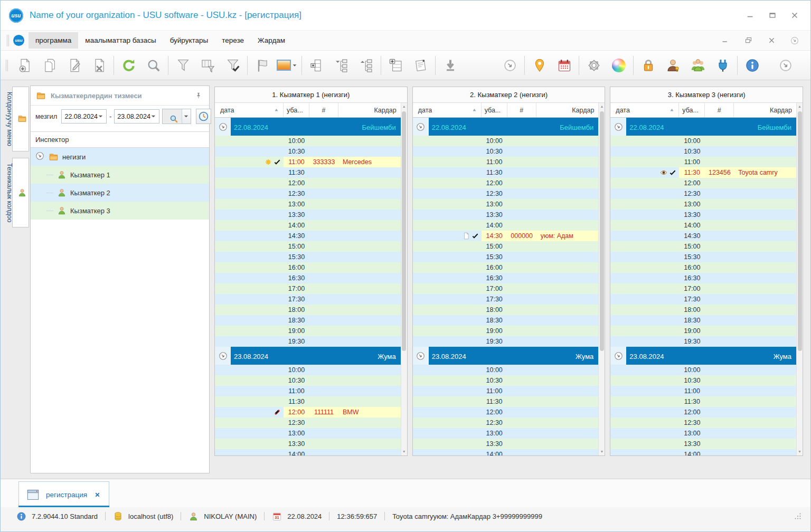 The image size is (811, 532). Describe the element at coordinates (7, 65) in the screenshot. I see `toolbar-drag-handle` at that location.